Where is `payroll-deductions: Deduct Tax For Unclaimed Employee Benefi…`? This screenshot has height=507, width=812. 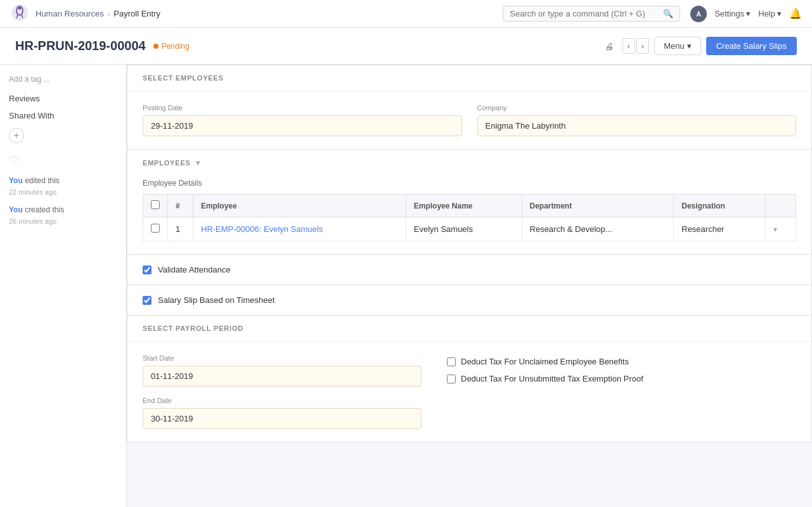 payroll-deductions: Deduct Tax For Unclaimed Employee Benefi… is located at coordinates (621, 392).